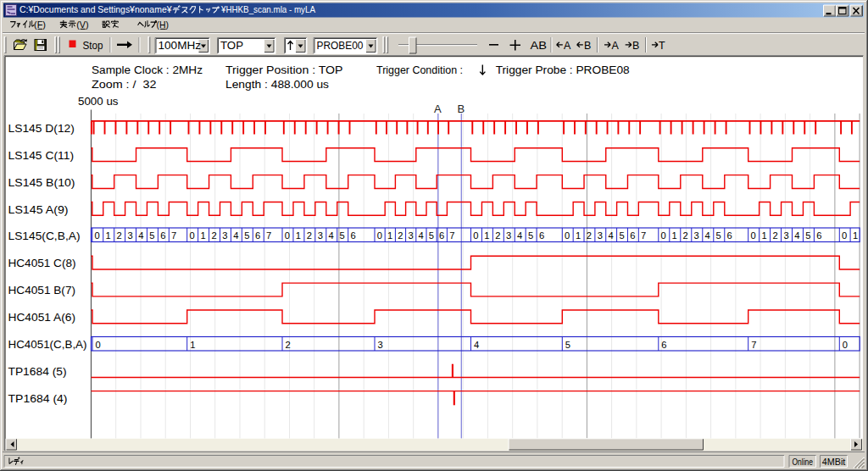 This screenshot has width=868, height=471. I want to click on svg-text: LS145 A(9), so click(39, 210).